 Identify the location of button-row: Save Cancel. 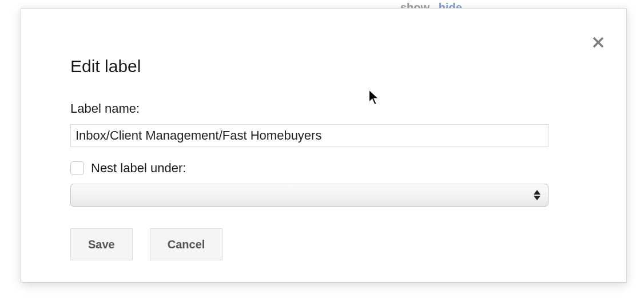
(324, 244).